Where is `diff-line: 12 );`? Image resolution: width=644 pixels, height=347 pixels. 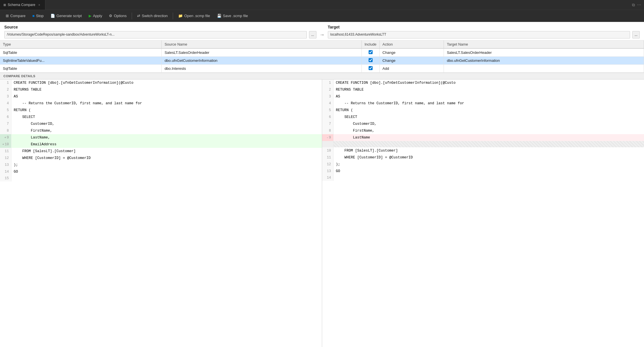 diff-line: 12 ); is located at coordinates (483, 164).